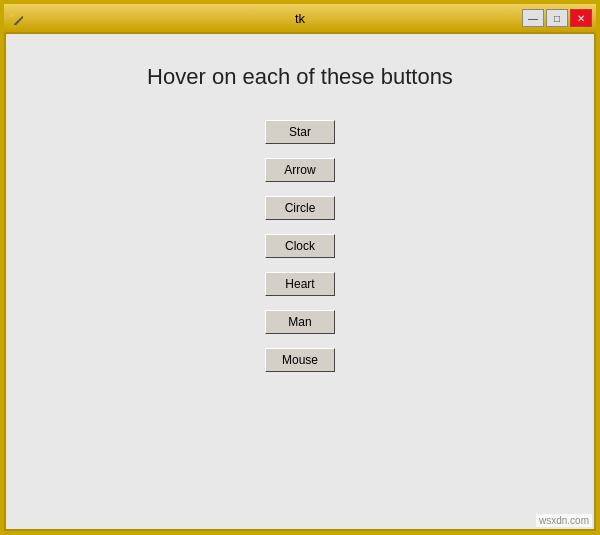  What do you see at coordinates (300, 132) in the screenshot?
I see `star-button: Star` at bounding box center [300, 132].